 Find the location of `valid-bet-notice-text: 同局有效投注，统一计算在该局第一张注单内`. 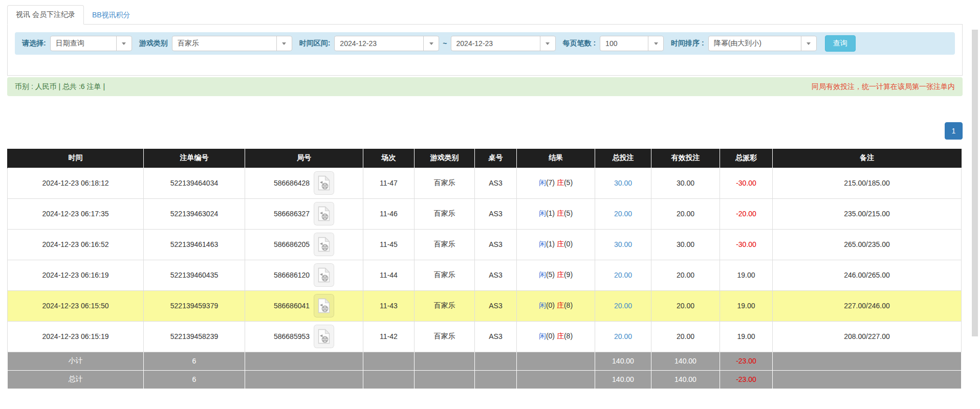

valid-bet-notice-text: 同局有效投注，统一计算在该局第一张注单内 is located at coordinates (883, 87).